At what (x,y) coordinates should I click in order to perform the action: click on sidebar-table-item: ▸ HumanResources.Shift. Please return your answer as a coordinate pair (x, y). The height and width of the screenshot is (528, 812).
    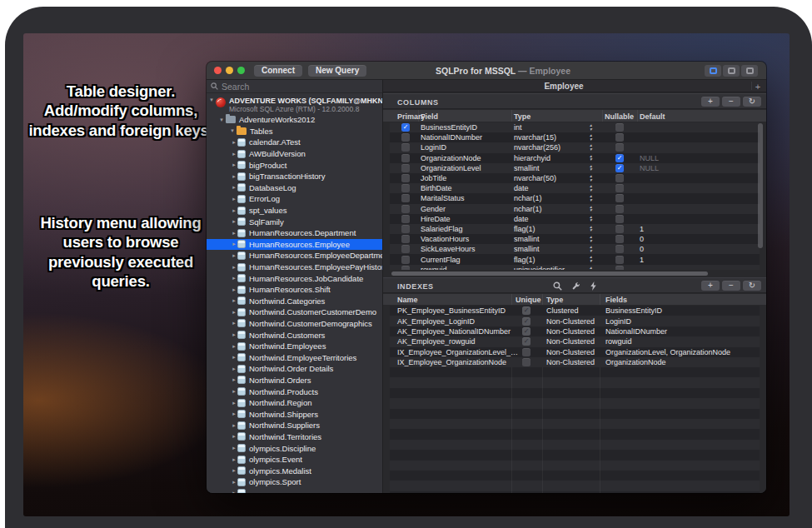
    Looking at the image, I should click on (295, 290).